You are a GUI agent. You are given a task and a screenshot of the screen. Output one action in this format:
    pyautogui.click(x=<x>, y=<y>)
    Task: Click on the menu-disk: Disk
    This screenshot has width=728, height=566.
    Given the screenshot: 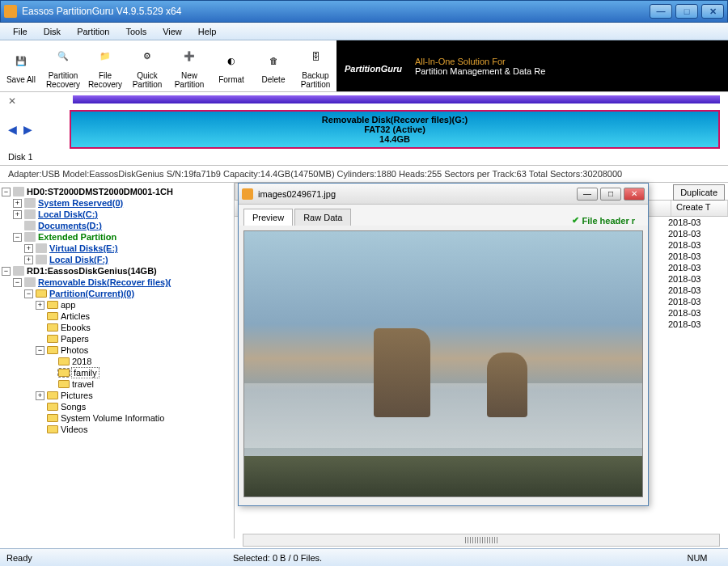 What is the action you would take?
    pyautogui.click(x=52, y=32)
    